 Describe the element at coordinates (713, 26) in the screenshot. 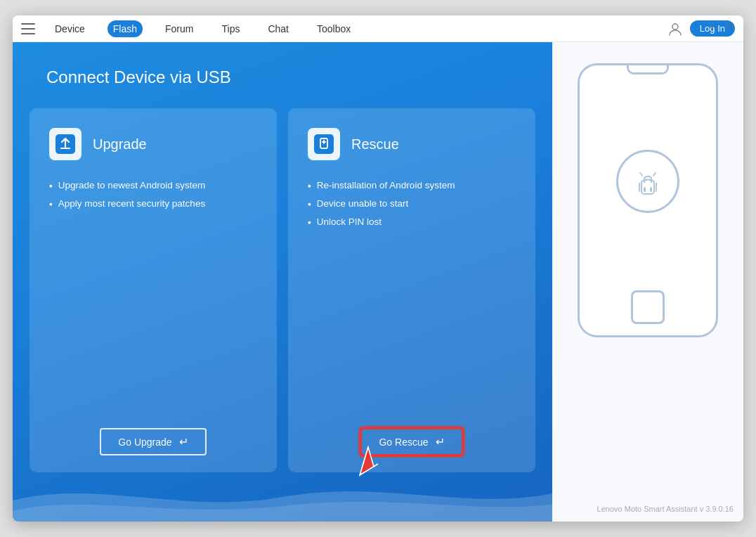

I see `minimize-button: —` at that location.